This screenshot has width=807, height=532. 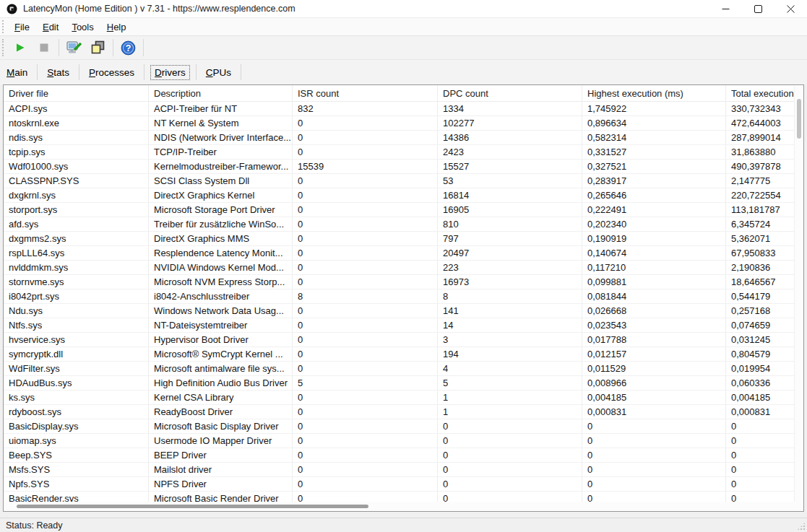 What do you see at coordinates (4, 48) in the screenshot?
I see `toolbar-gripper` at bounding box center [4, 48].